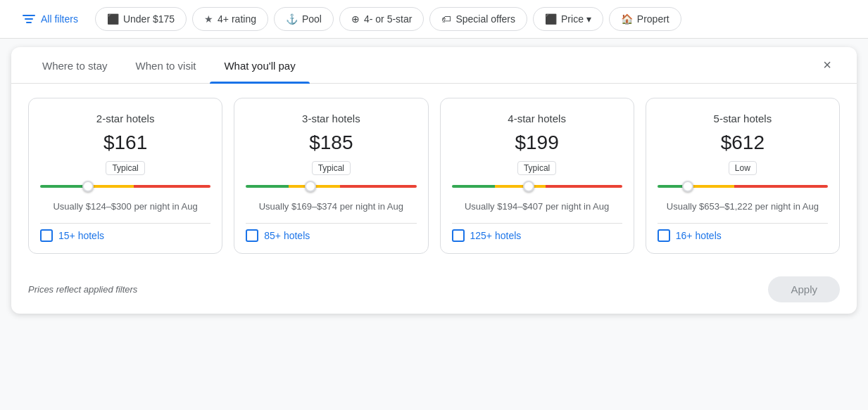 The image size is (868, 410). I want to click on tab-where-to-stay: Where to stay, so click(75, 65).